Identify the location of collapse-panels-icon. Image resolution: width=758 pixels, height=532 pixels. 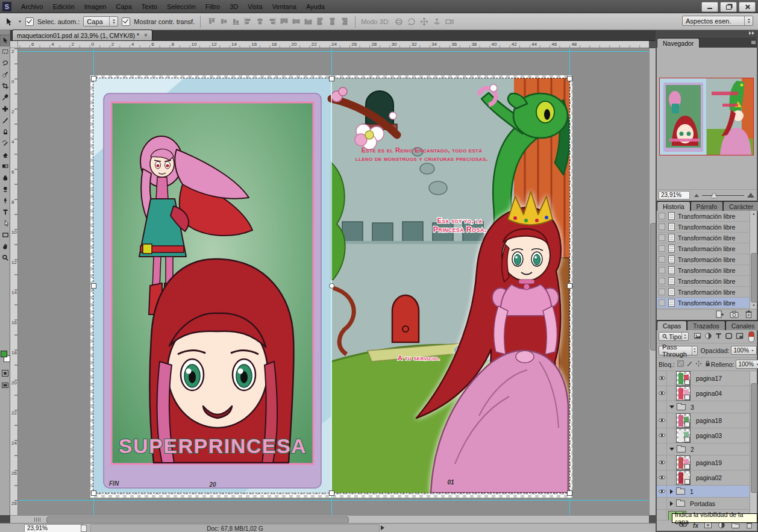
(751, 33).